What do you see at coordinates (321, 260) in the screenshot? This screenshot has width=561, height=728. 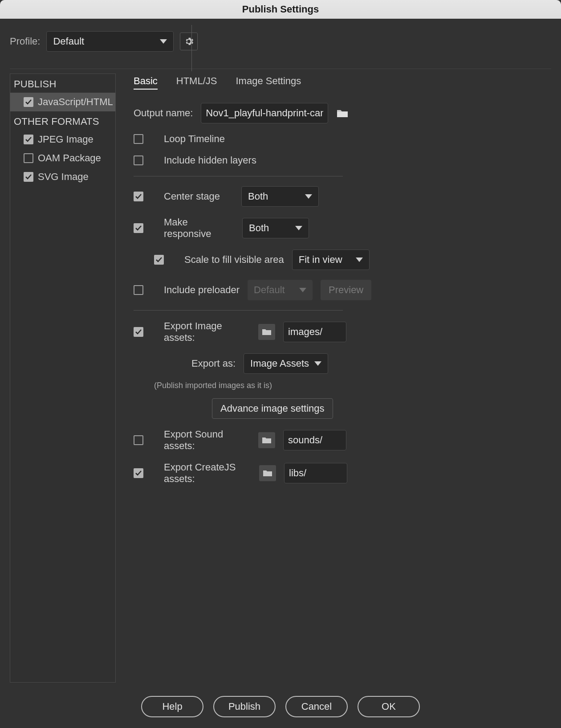 I see `scale-select-value: Fit in view` at bounding box center [321, 260].